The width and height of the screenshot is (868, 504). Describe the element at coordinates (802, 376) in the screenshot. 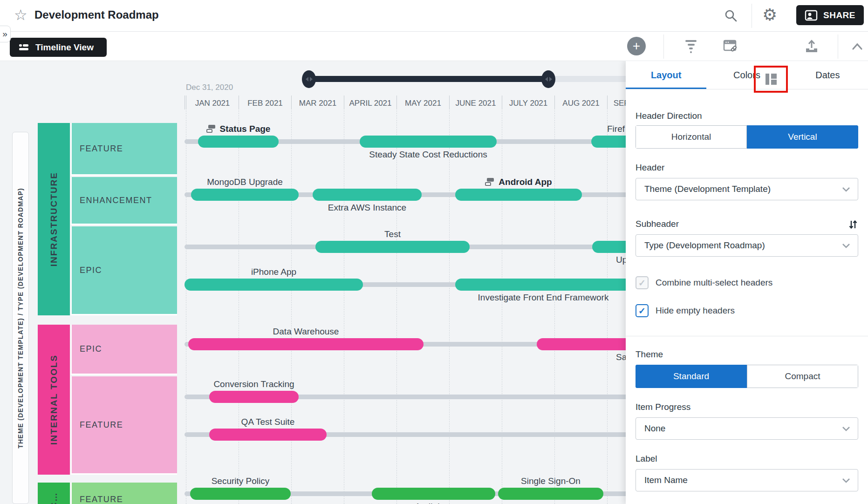

I see `theme-compact-option: Compact` at that location.